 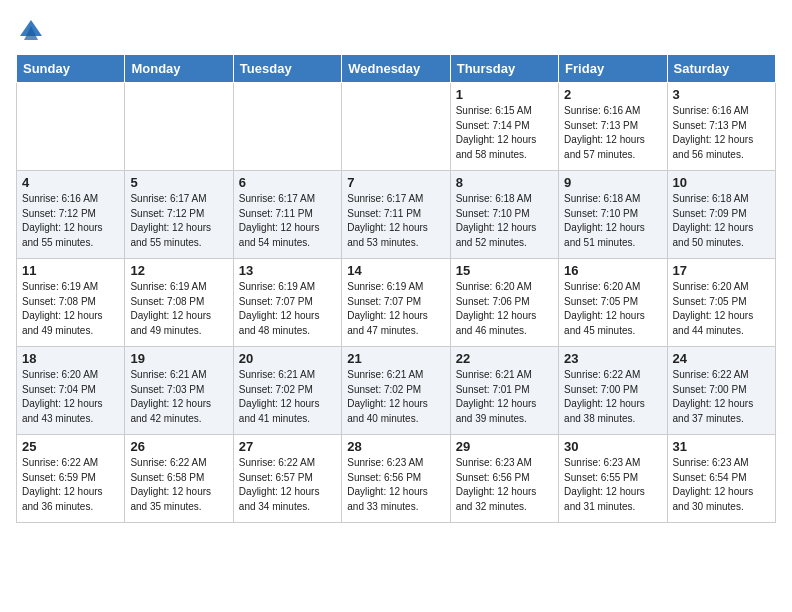 I want to click on calendar-cell: 30Sunrise: 6:23 AM Sunset: 6:55 PM Dayli…, so click(x=613, y=479).